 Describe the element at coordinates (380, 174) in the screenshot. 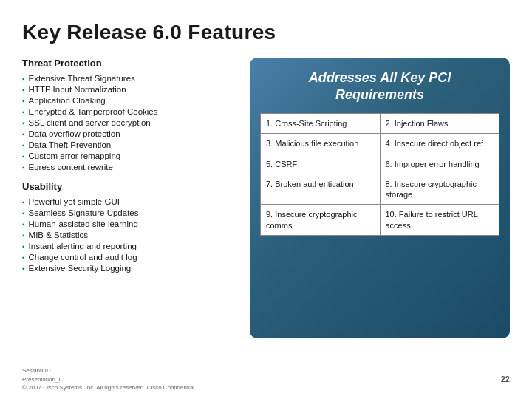

I see `pci-table: 1. Cross-Site Scripting 2. Injection Fla…` at that location.